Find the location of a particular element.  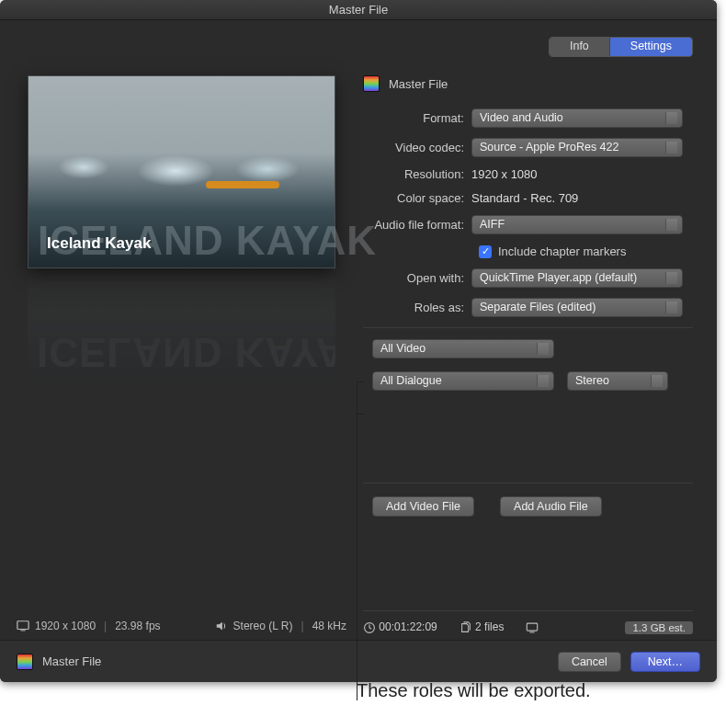

tab-settings: Settings is located at coordinates (651, 47).